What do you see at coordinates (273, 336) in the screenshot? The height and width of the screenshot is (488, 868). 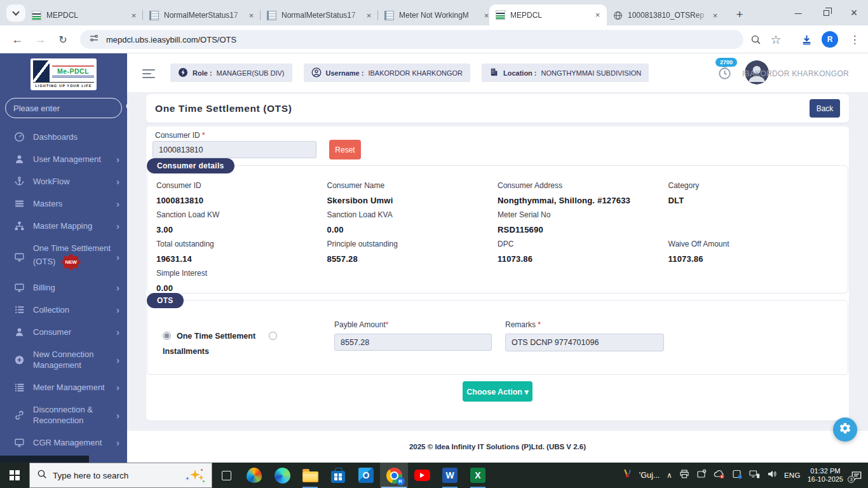 I see `installments-radio` at bounding box center [273, 336].